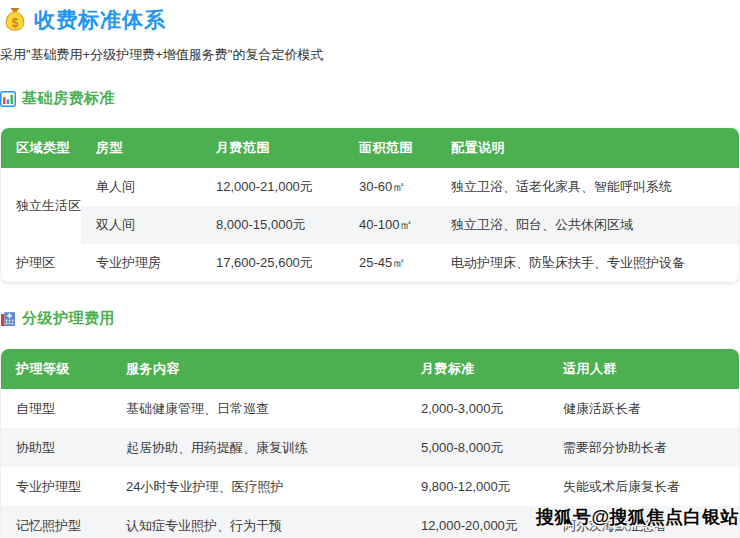  What do you see at coordinates (141, 263) in the screenshot?
I see `table-cell: 专业护理房` at bounding box center [141, 263].